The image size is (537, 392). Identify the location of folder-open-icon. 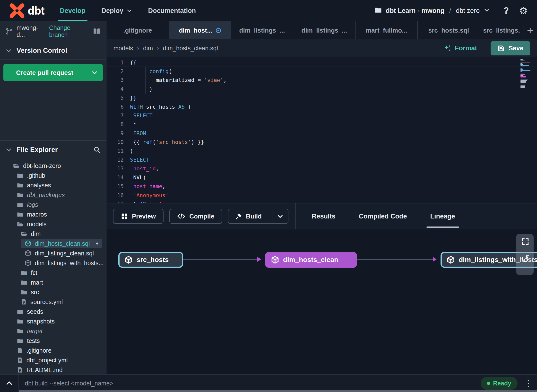
(20, 224).